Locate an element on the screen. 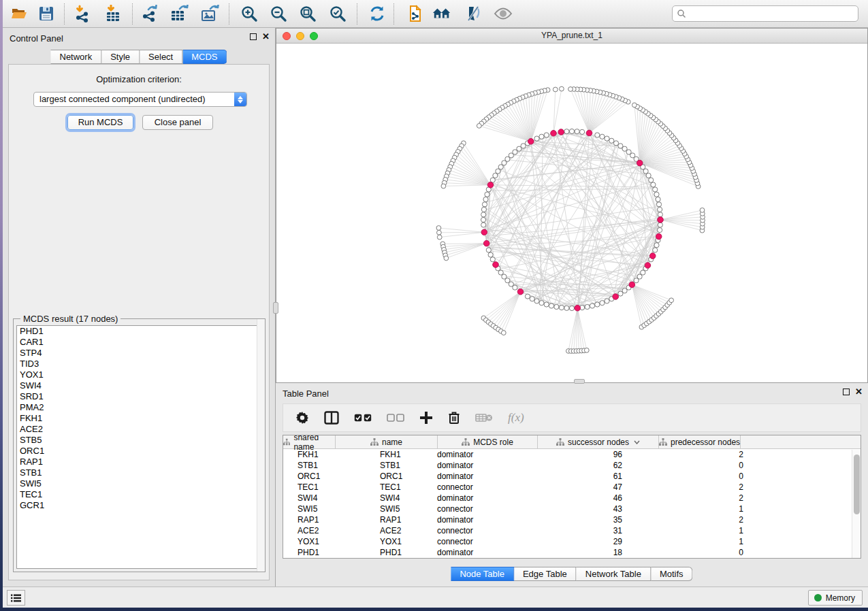 This screenshot has height=611, width=868. mcds-result-item: SWI4 is located at coordinates (139, 386).